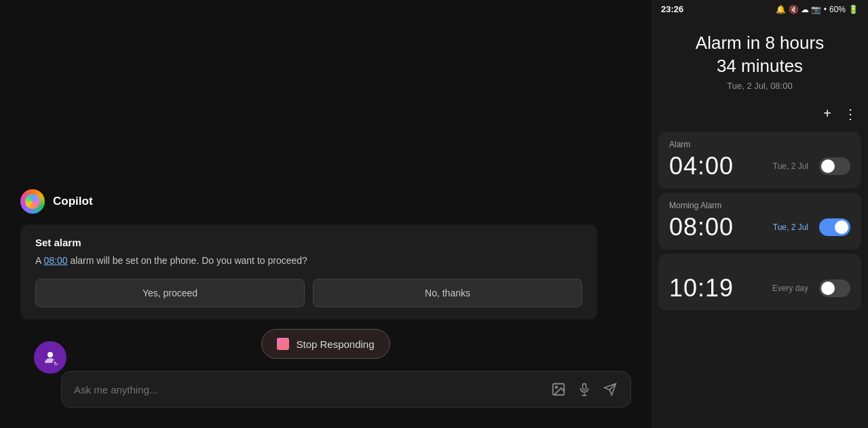  I want to click on status-right: 🔔 🔇 ☁ 📷 • 60% 🔋, so click(817, 9).